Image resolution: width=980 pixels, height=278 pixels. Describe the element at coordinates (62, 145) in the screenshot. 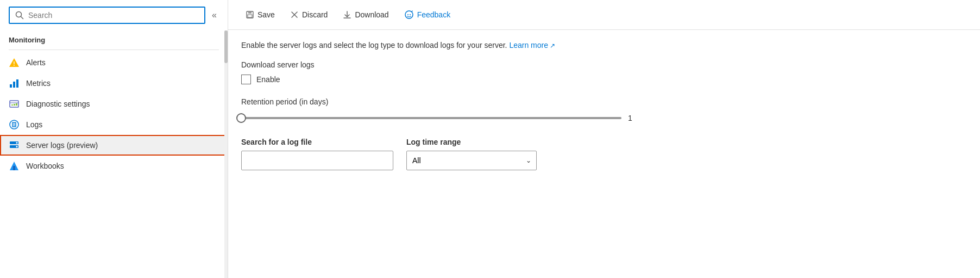

I see `sidebar-item-server-logs-label: Server logs (preview)` at that location.